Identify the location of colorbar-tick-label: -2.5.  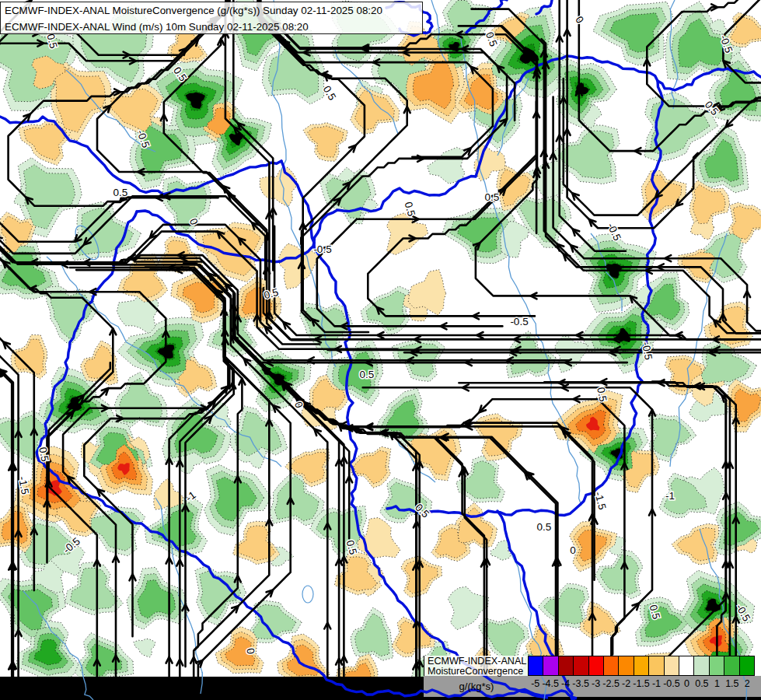
(611, 684).